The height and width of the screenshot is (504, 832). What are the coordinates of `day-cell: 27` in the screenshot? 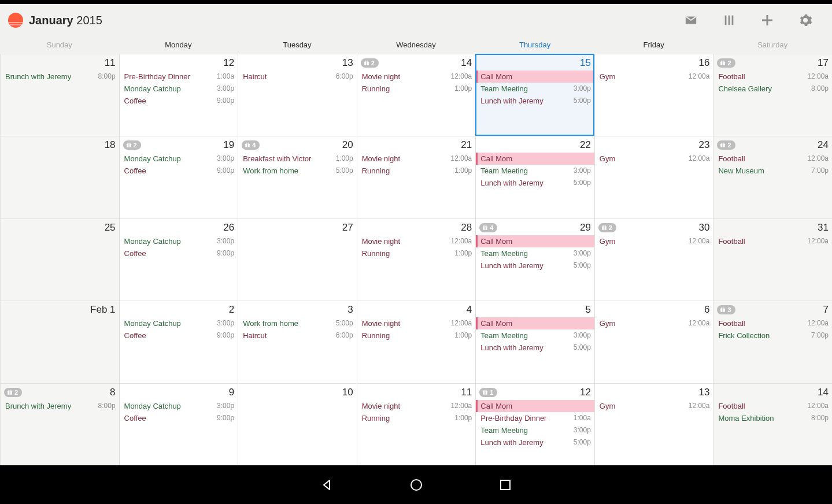 It's located at (297, 260).